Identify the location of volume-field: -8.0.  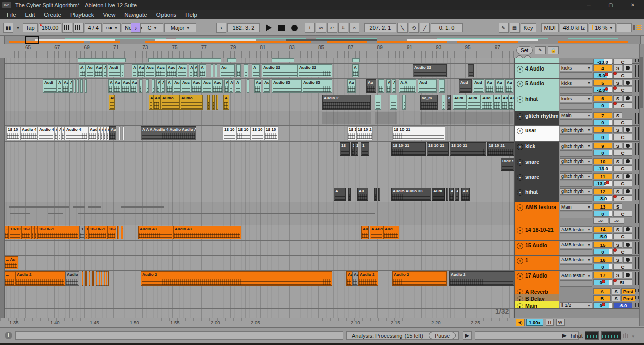
(603, 198).